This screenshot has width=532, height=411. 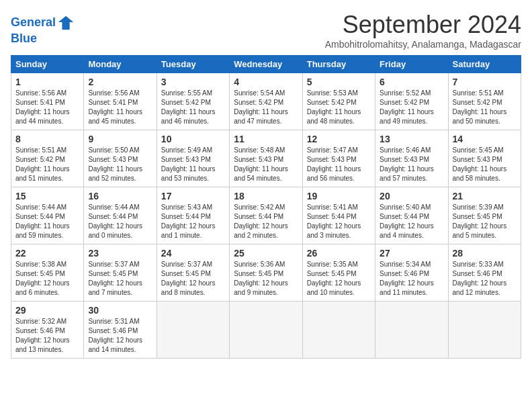 I want to click on table-row: 19 Sunrise: 5:41 AMSunset: 5:44 PMDaylig…, so click(x=339, y=216).